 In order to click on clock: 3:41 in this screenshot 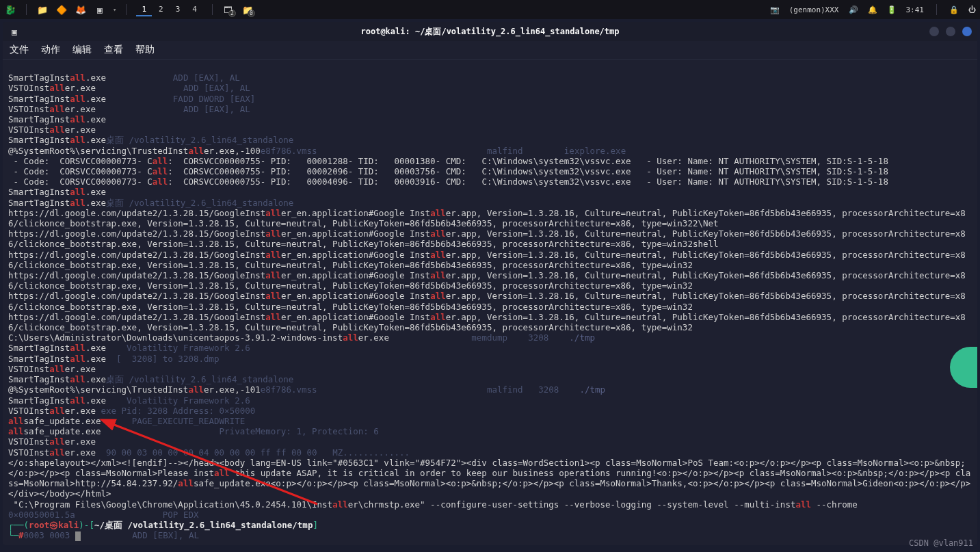, I will do `click(915, 10)`.